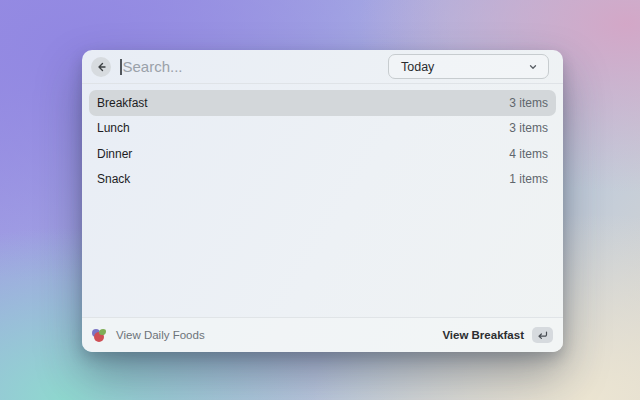 The height and width of the screenshot is (400, 640). I want to click on chevron-down-icon, so click(533, 67).